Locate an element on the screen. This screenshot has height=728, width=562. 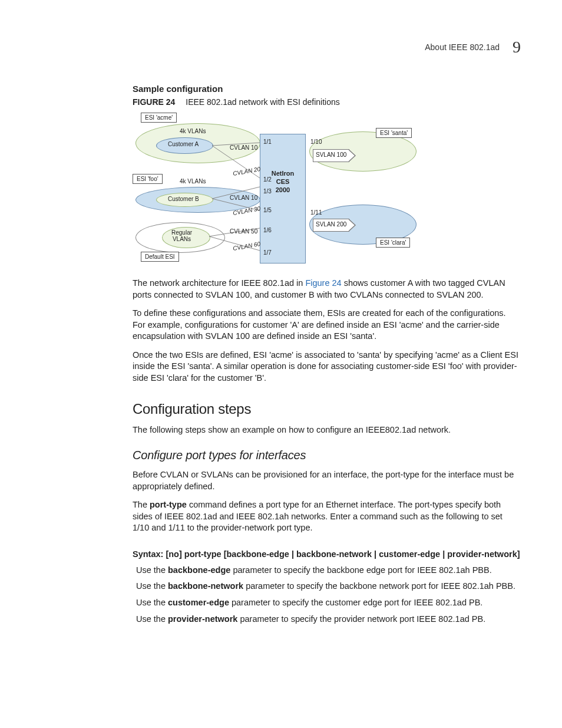
paragraph-1: The network architecture for IEEE 802.1a… is located at coordinates (326, 289).